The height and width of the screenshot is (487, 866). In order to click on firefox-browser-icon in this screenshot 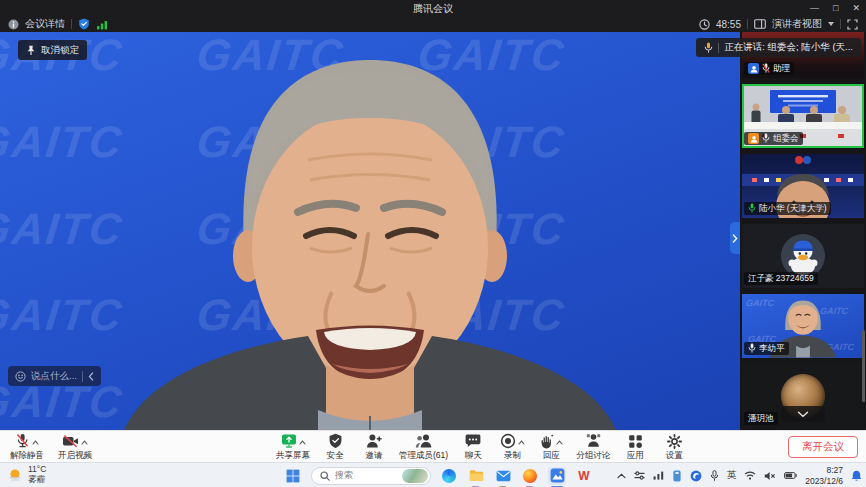, I will do `click(530, 476)`.